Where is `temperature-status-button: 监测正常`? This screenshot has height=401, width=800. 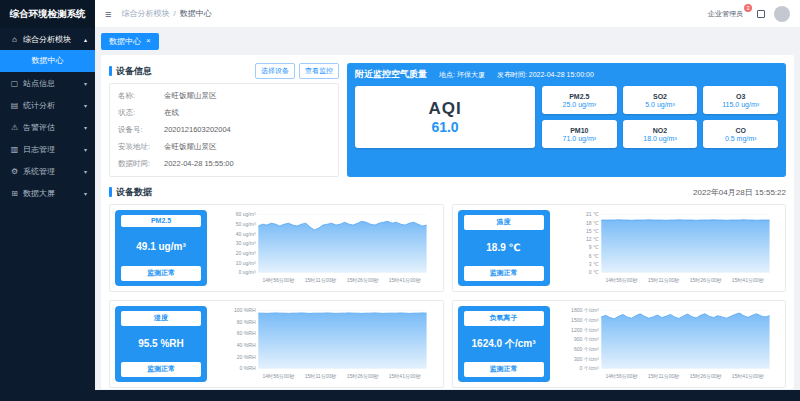
temperature-status-button: 监测正常 is located at coordinates (504, 274).